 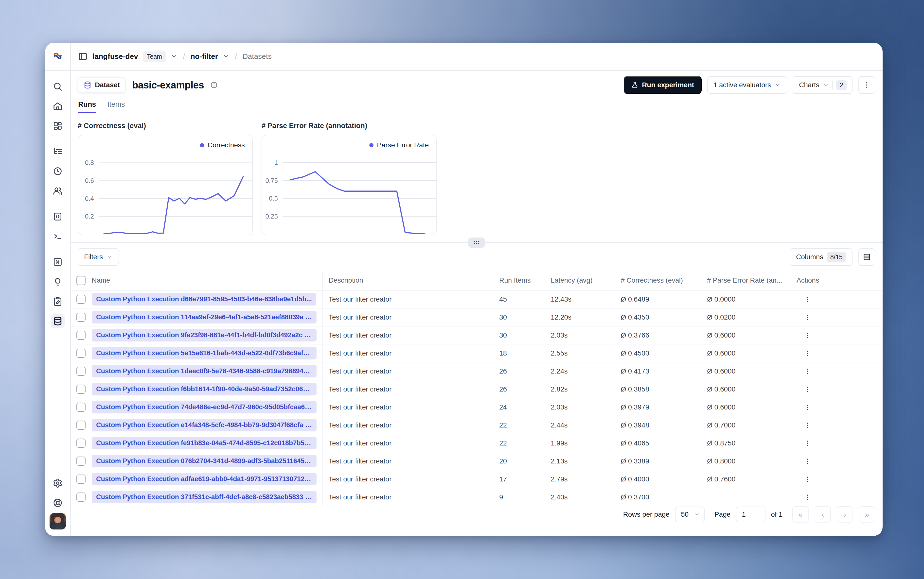 What do you see at coordinates (204, 299) in the screenshot?
I see `run-name-link: Custom Python Execution d66e7991-8595-45…` at bounding box center [204, 299].